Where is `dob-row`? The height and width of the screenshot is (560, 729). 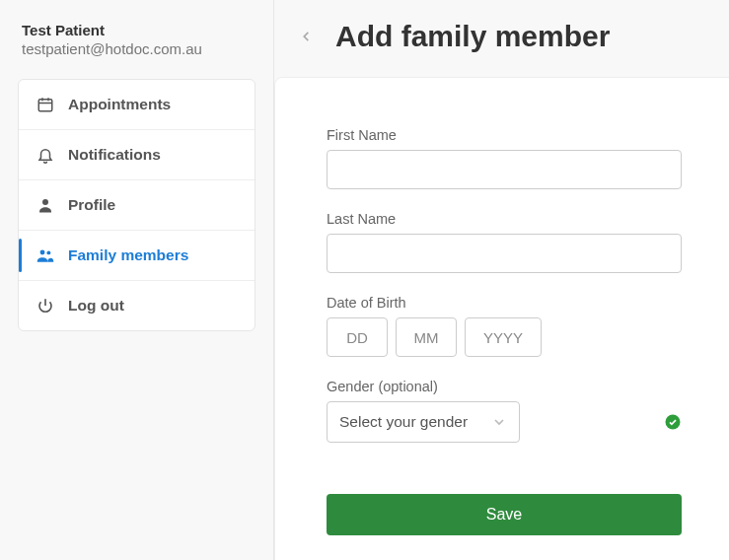
dob-row is located at coordinates (504, 337).